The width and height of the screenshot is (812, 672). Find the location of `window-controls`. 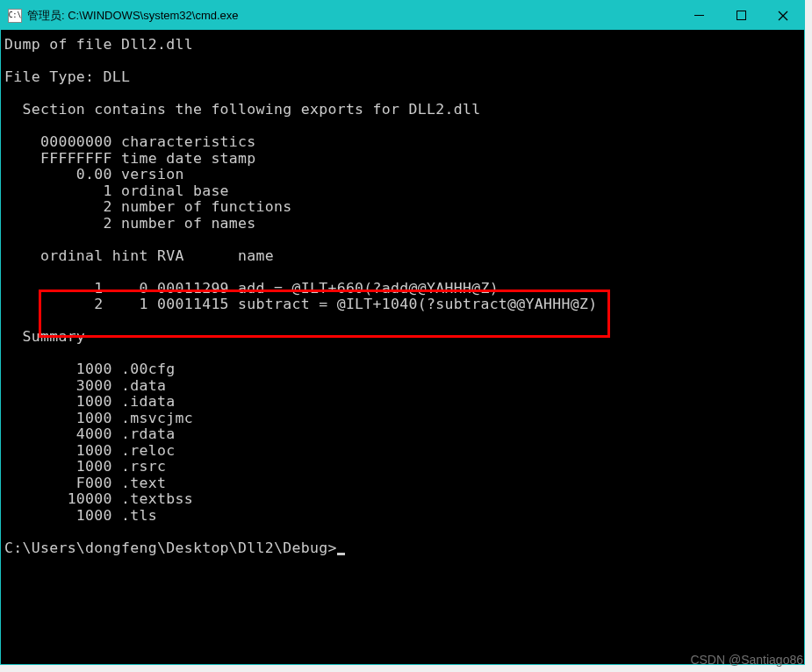

window-controls is located at coordinates (741, 16).